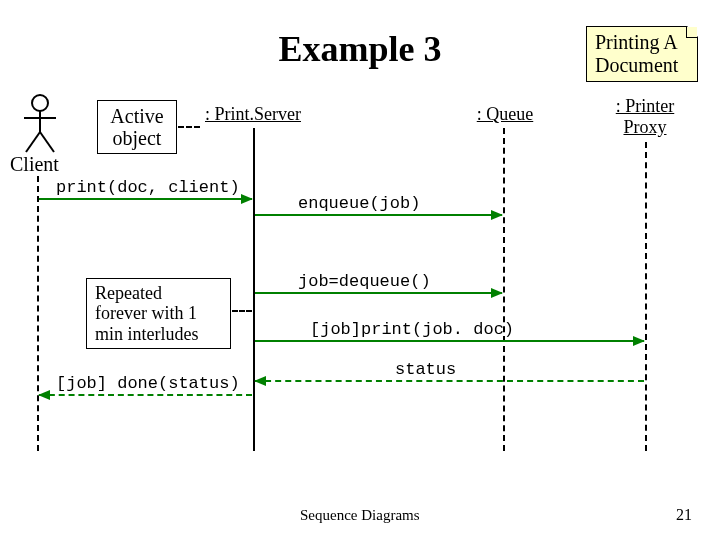 This screenshot has width=720, height=540. What do you see at coordinates (148, 384) in the screenshot?
I see `msg-label-done: [job] done(status)` at bounding box center [148, 384].